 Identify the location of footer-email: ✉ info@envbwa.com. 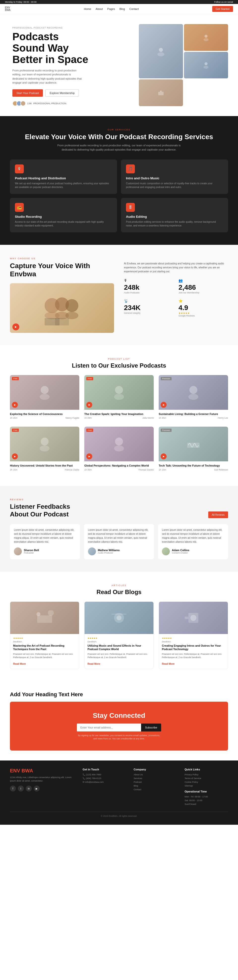
(104, 782).